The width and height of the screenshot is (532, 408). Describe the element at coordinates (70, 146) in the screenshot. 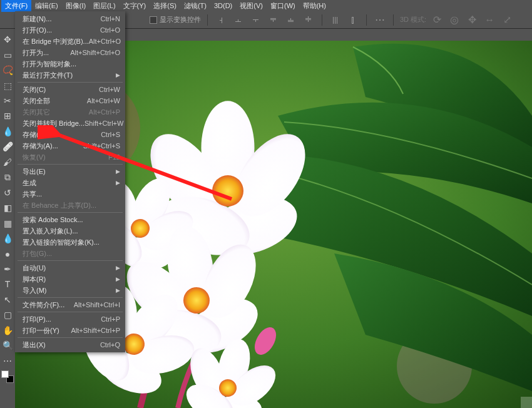

I see `file-menu-item: 存储为(A)...Shift+Ctrl+S` at that location.